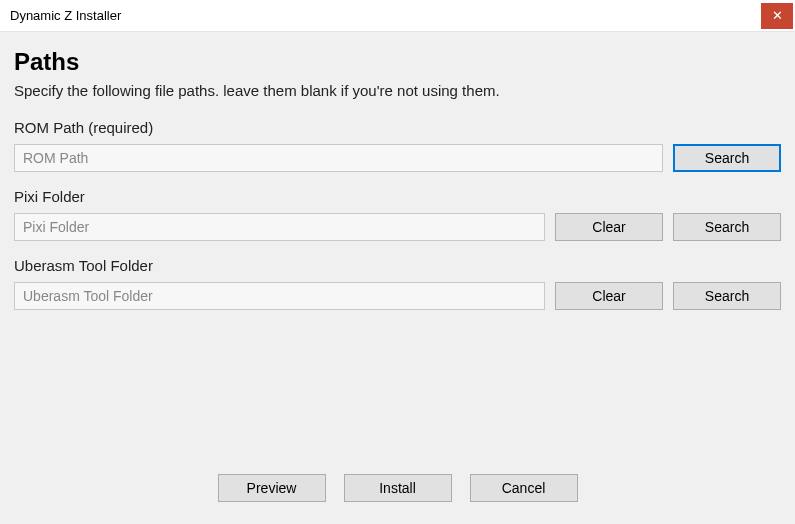 Image resolution: width=795 pixels, height=524 pixels. Describe the element at coordinates (778, 16) in the screenshot. I see `close-icon: ✕` at that location.